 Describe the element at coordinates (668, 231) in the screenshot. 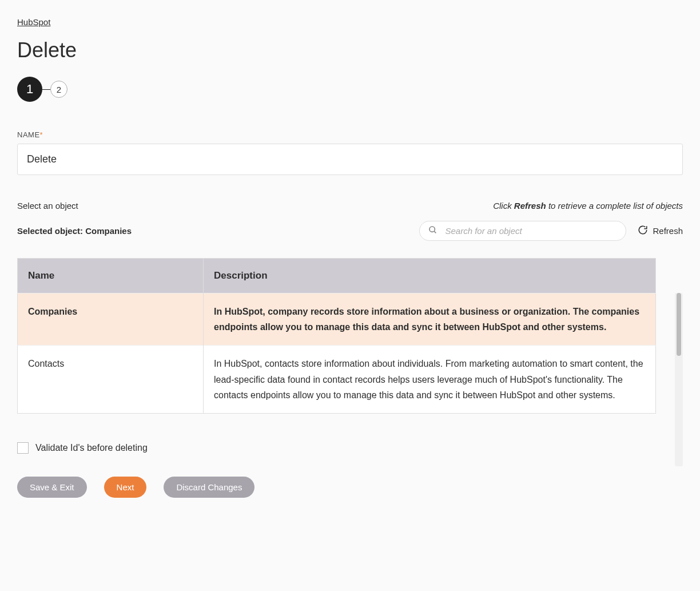

I see `refresh-button-label: Refresh` at that location.